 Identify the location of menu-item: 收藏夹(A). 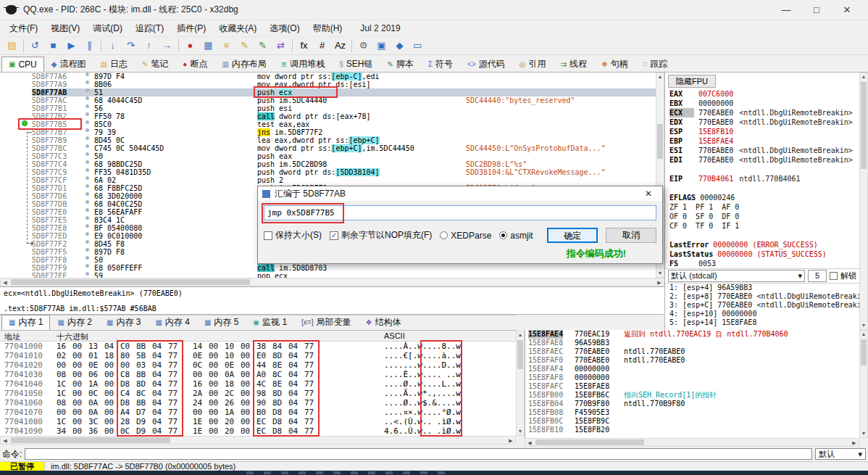
(238, 29).